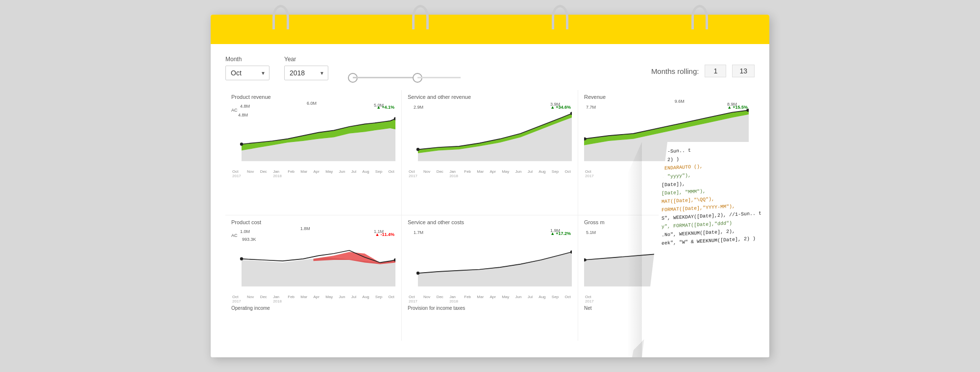  I want to click on revenue-start-val: 7.7M, so click(591, 107).